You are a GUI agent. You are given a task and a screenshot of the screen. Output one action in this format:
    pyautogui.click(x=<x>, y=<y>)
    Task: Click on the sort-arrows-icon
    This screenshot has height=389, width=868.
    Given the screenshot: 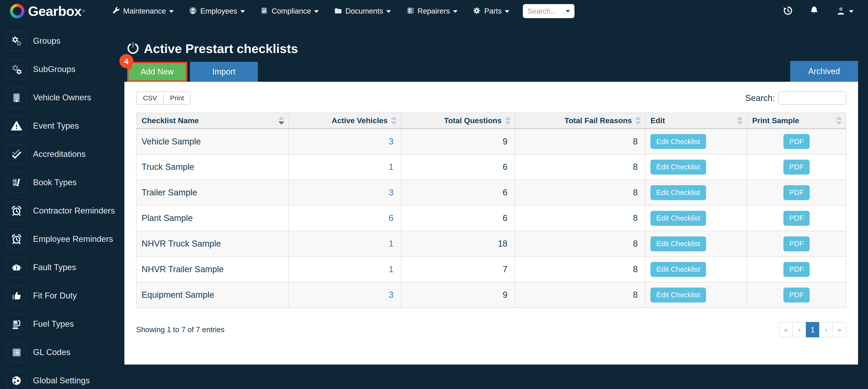 What is the action you would take?
    pyautogui.click(x=638, y=121)
    